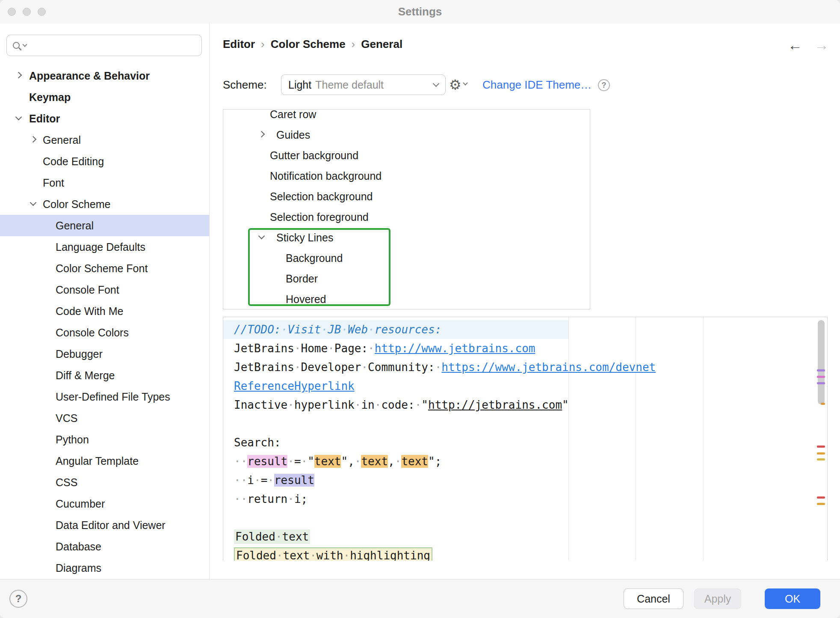 The height and width of the screenshot is (618, 840). Describe the element at coordinates (25, 45) in the screenshot. I see `search-history-chevron-icon` at that location.